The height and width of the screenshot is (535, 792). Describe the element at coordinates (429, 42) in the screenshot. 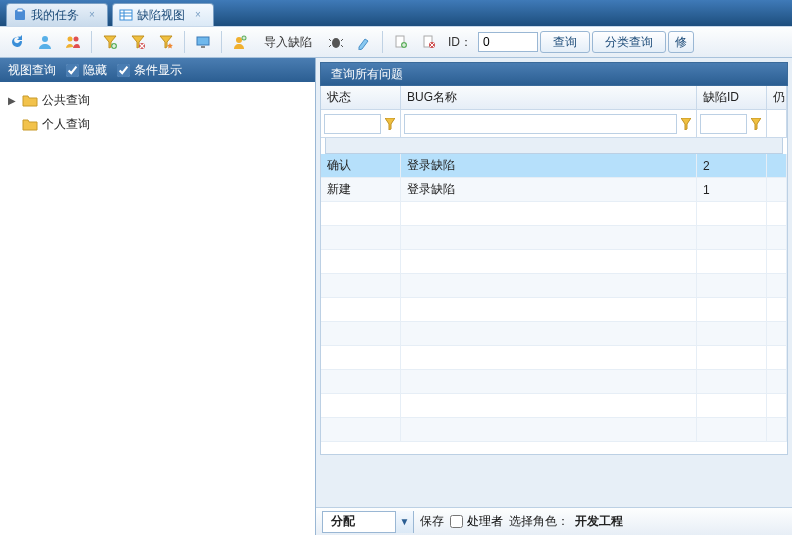

I see `page-remove-button` at that location.